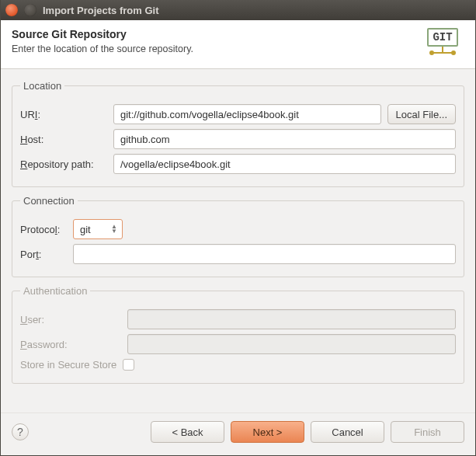  Describe the element at coordinates (238, 10) in the screenshot. I see `titlebar: Import Projects from Git` at that location.